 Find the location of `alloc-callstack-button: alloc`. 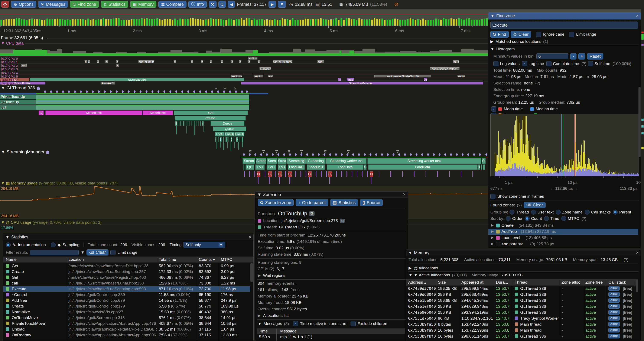

alloc-callstack-button: alloc is located at coordinates (614, 300).